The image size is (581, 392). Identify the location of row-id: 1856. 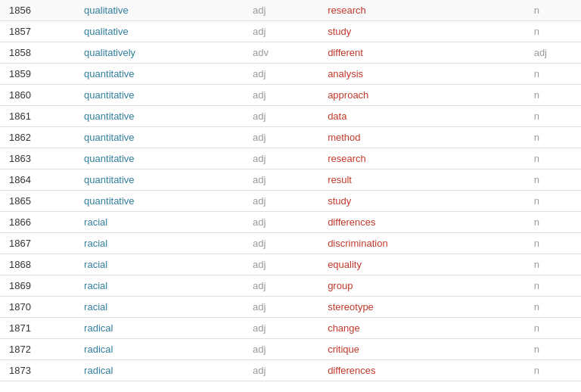
(38, 11).